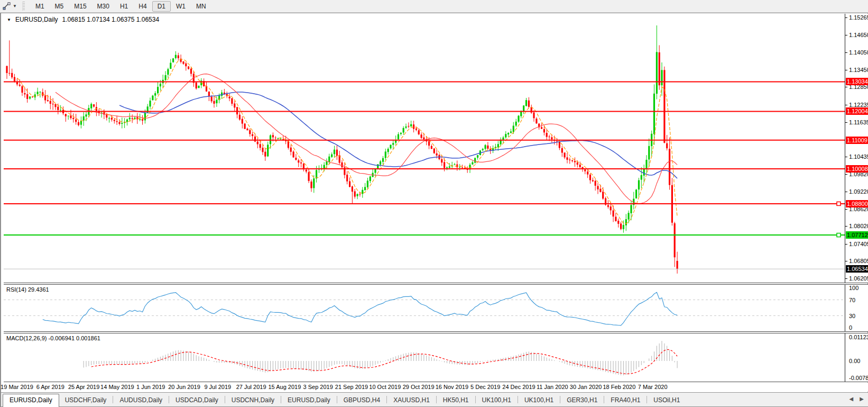  What do you see at coordinates (218, 387) in the screenshot?
I see `date-axis-label: 9 Jul 2019` at bounding box center [218, 387].